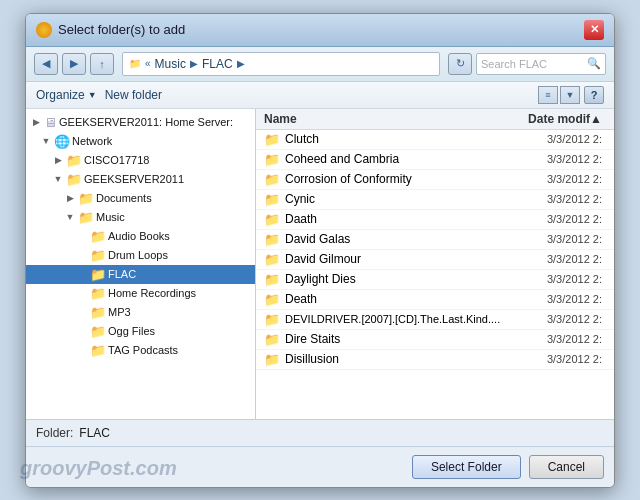 The width and height of the screenshot is (640, 500). What do you see at coordinates (385, 300) in the screenshot?
I see `file-name: 📁 Death` at bounding box center [385, 300].